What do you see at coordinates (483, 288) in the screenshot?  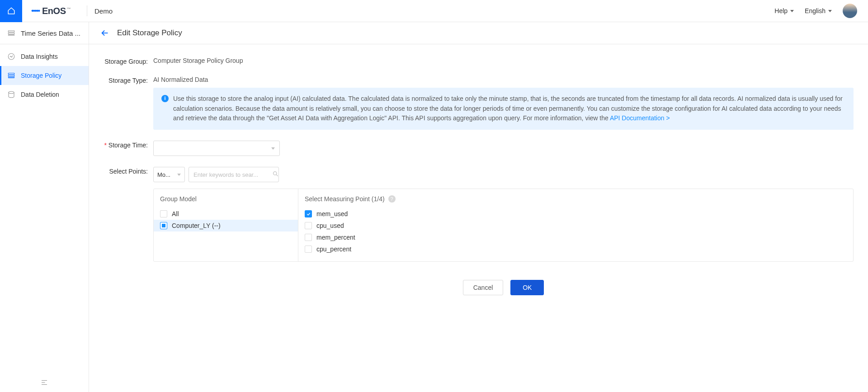 I see `cancel-button: Cancel` at bounding box center [483, 288].